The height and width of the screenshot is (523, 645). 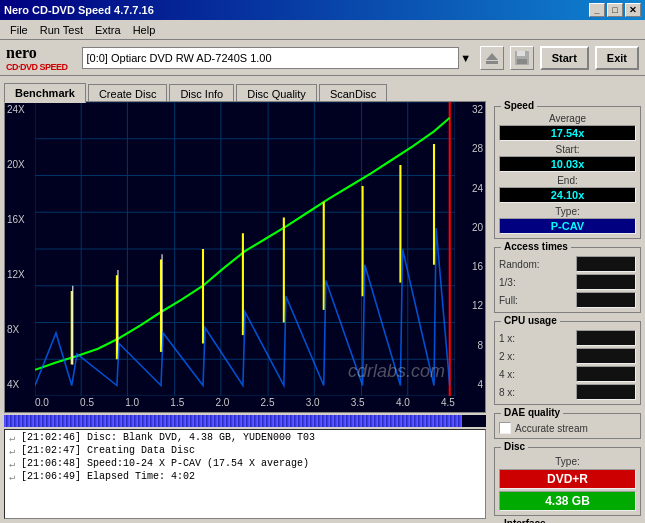 I want to click on one-third-label: 1/3:, so click(x=508, y=282).